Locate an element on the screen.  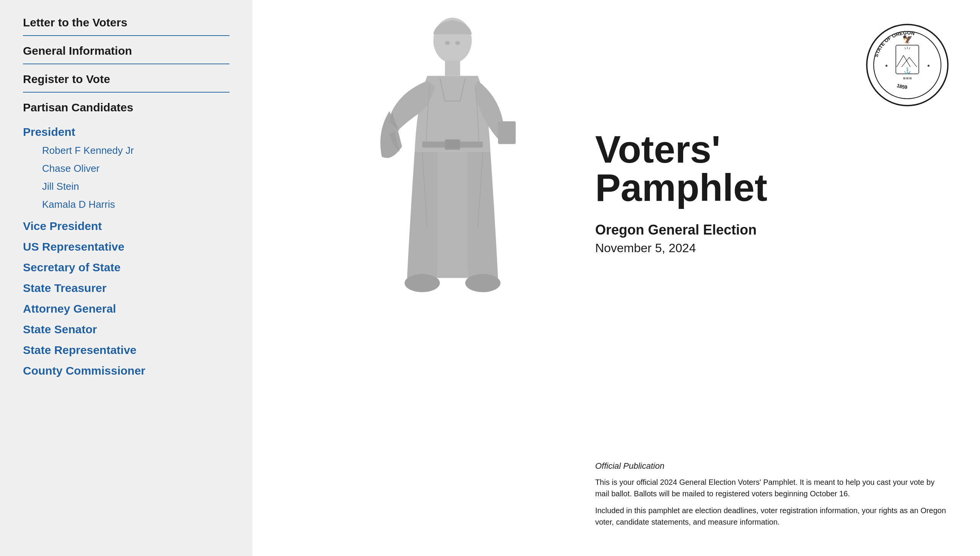
official-pub-label: Official Publication is located at coordinates (772, 466).